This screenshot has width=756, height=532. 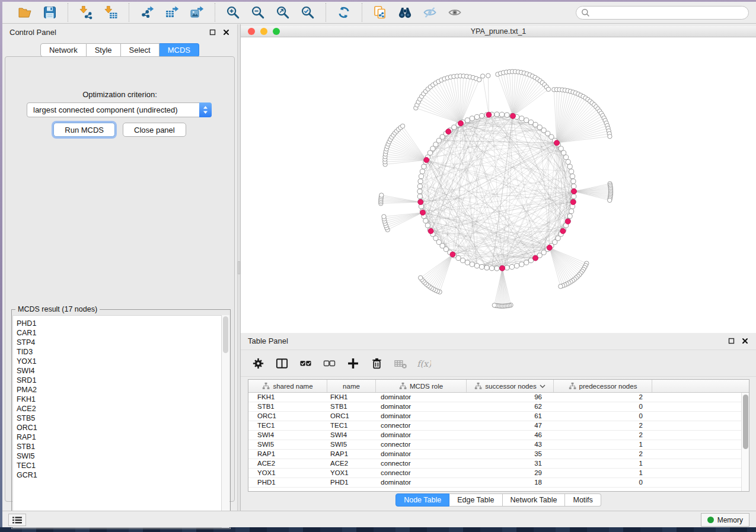 What do you see at coordinates (405, 12) in the screenshot?
I see `first-neighbors-icon` at bounding box center [405, 12].